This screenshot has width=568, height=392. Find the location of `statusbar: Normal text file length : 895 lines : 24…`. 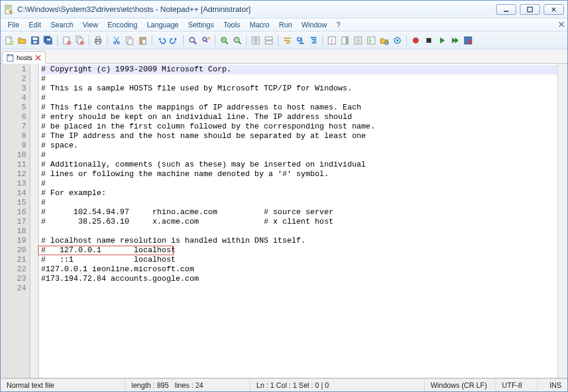

statusbar: Normal text file length : 895 lines : 24… is located at coordinates (284, 385).